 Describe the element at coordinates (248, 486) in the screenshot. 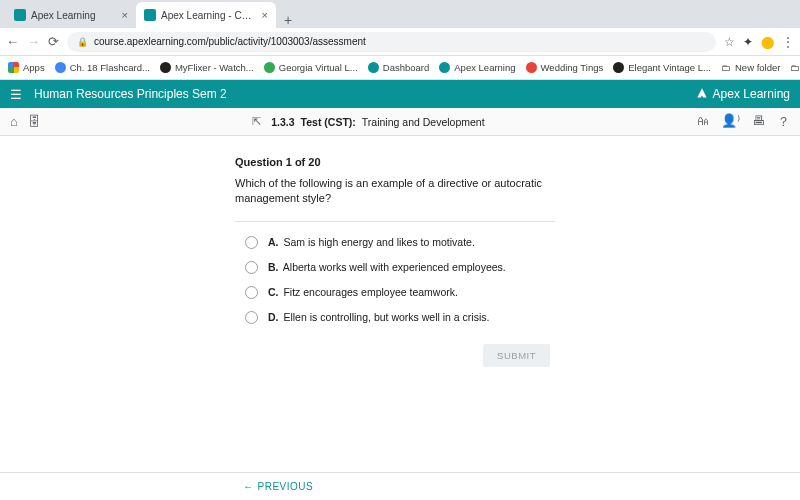

I see `arrow-left-icon: ←` at that location.